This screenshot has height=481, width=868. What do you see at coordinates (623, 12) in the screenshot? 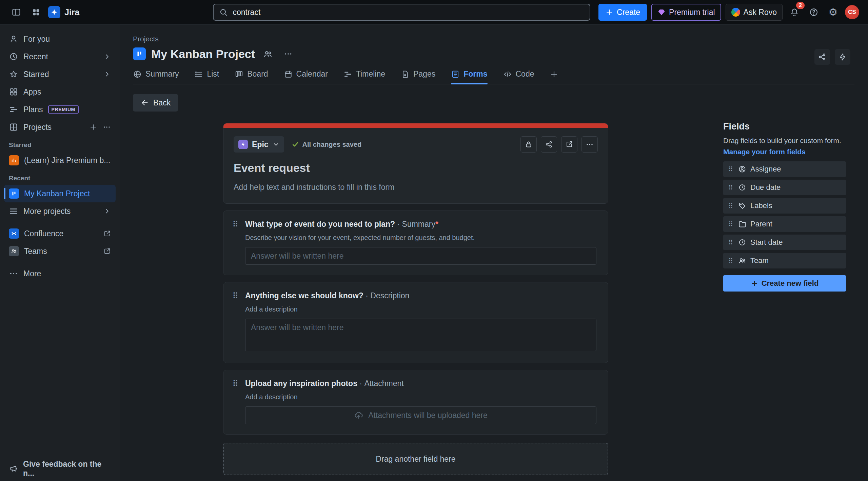
I see `create-button: Create` at bounding box center [623, 12].